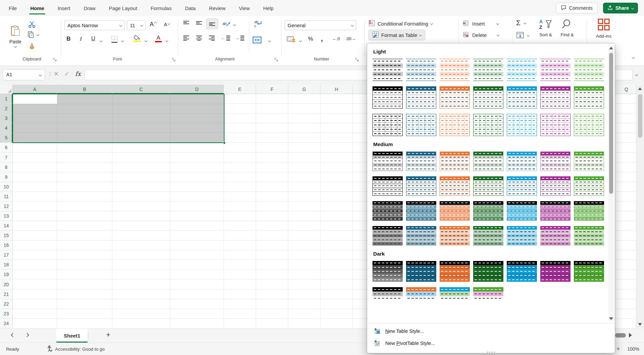  I want to click on align-right-button, so click(212, 38).